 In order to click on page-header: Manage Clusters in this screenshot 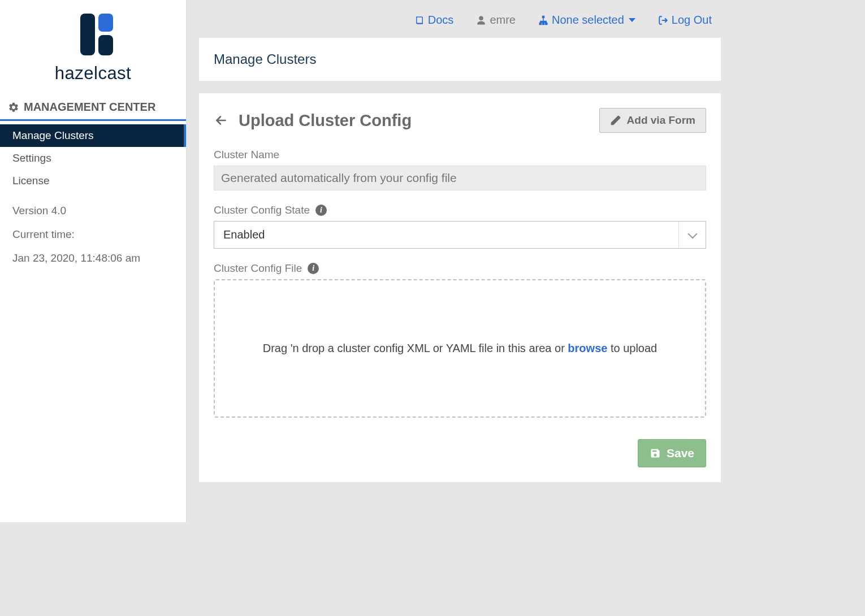, I will do `click(460, 59)`.